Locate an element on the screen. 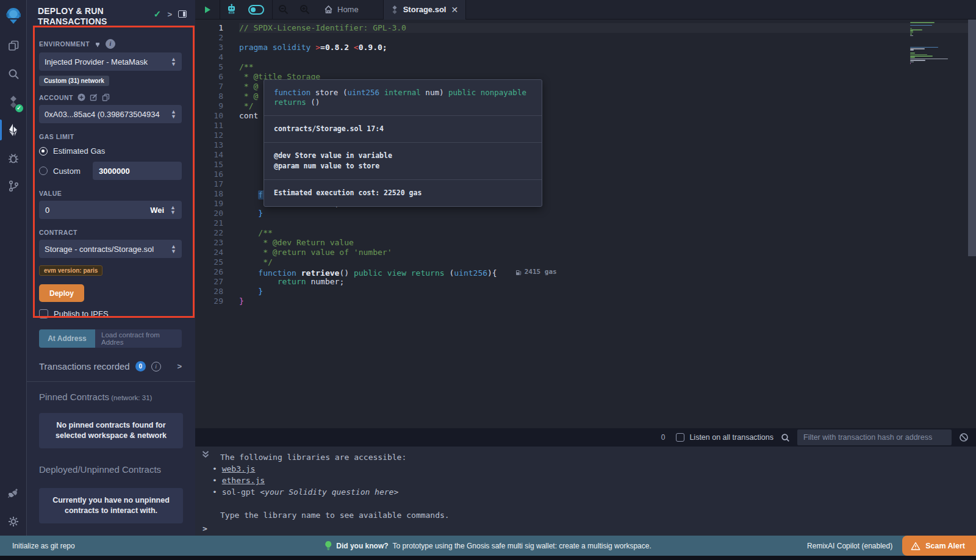 This screenshot has width=976, height=560. compile-success-badge: ✓ is located at coordinates (20, 109).